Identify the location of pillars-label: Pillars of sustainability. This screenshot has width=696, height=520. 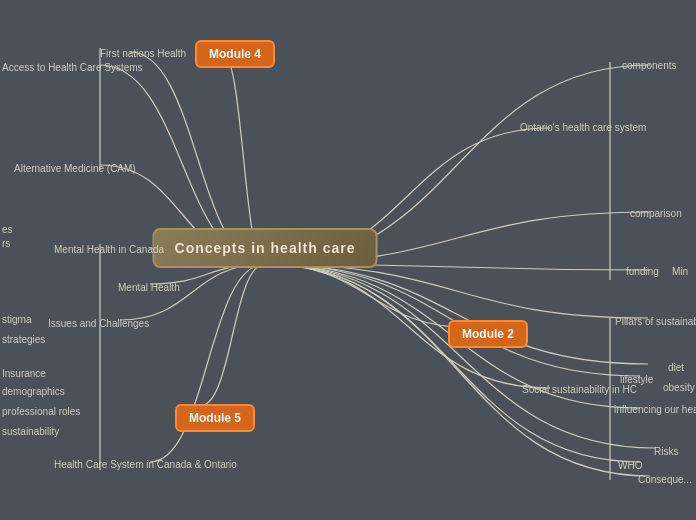
(656, 322).